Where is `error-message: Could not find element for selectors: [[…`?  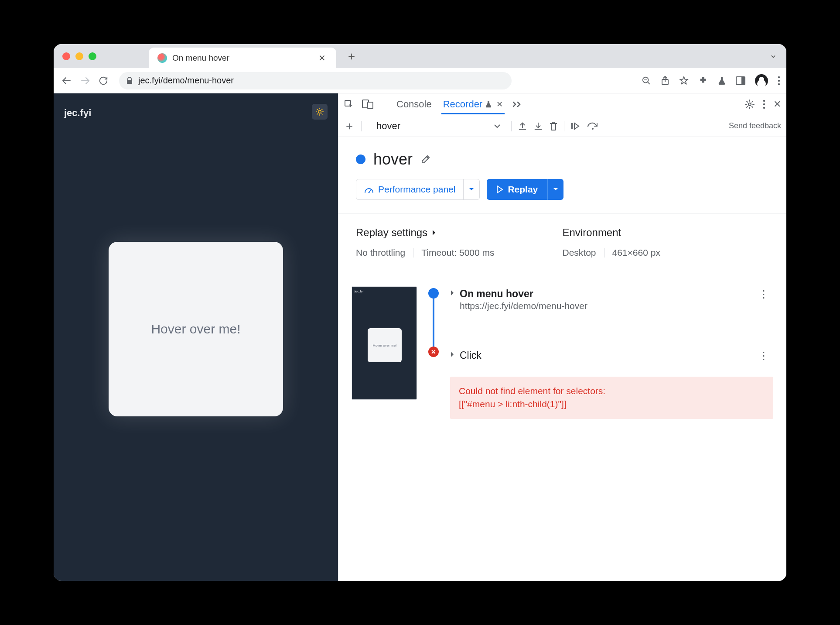
error-message: Could not find element for selectors: [[… is located at coordinates (611, 398).